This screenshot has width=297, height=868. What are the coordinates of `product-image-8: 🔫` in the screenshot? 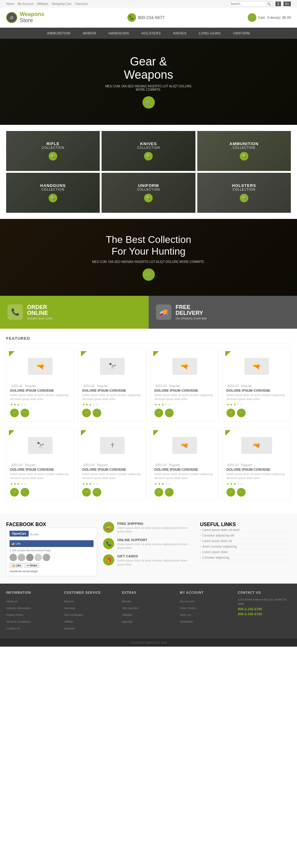 It's located at (257, 445).